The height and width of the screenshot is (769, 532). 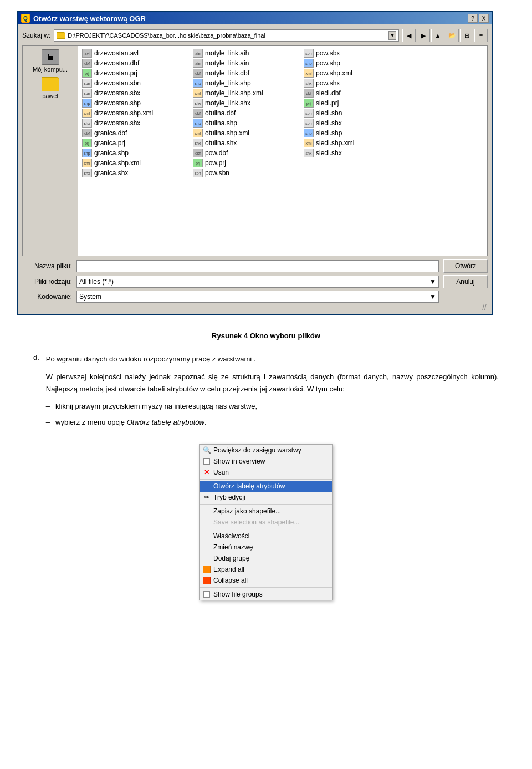 What do you see at coordinates (357, 133) in the screenshot?
I see `file-row: shpsiedl.shp` at bounding box center [357, 133].